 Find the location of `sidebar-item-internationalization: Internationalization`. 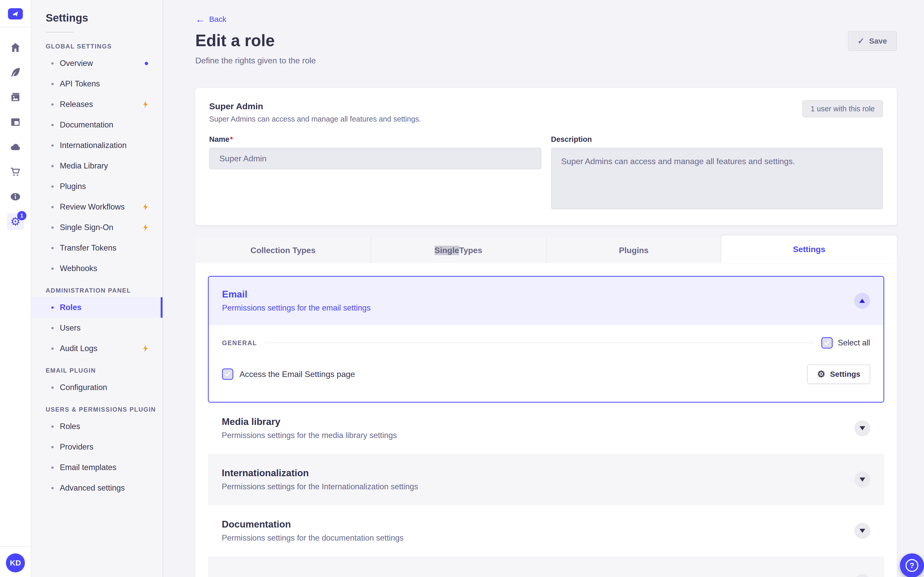

sidebar-item-internationalization: Internationalization is located at coordinates (97, 145).